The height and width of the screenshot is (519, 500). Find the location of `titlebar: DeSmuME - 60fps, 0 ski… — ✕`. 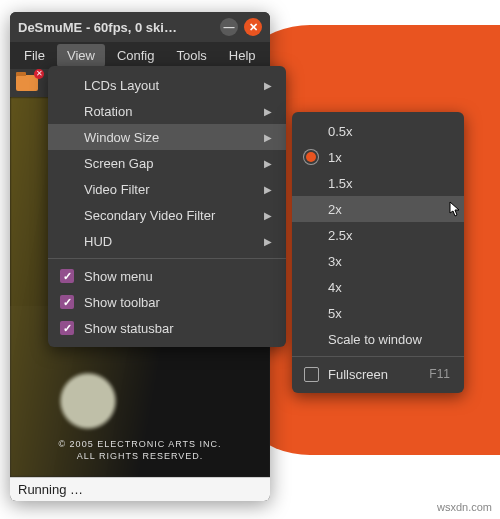

titlebar: DeSmuME - 60fps, 0 ski… — ✕ is located at coordinates (140, 27).